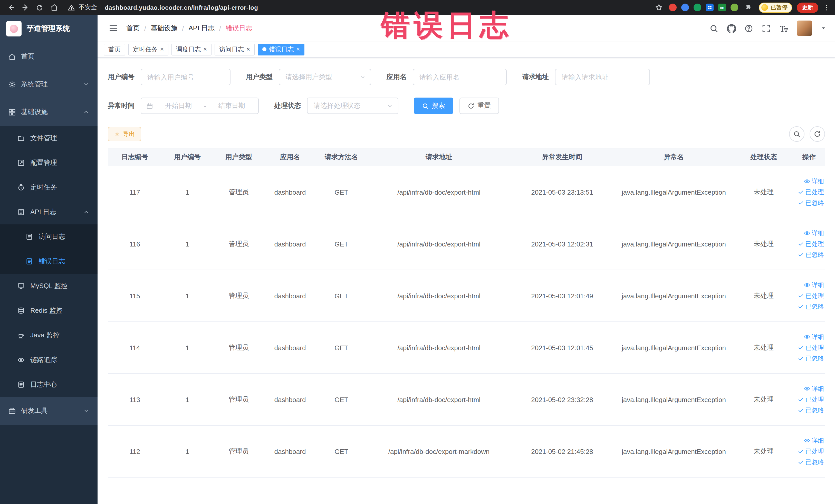  Describe the element at coordinates (827, 7) in the screenshot. I see `browser-menu-icon: ⋮` at that location.